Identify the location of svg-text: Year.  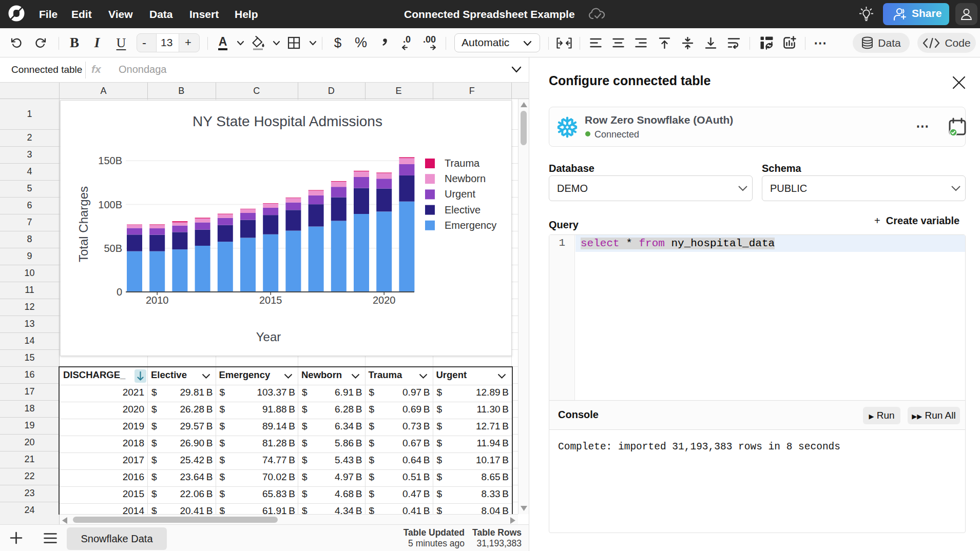
(269, 337).